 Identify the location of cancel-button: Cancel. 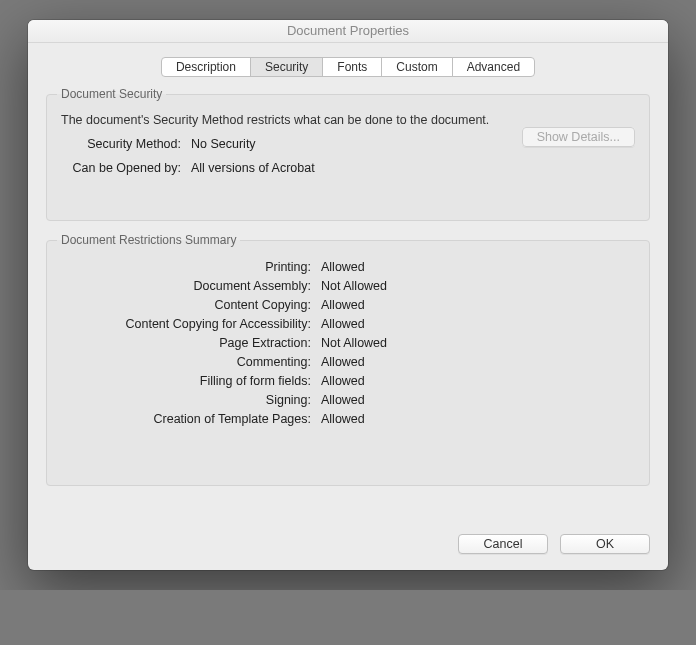
(503, 544).